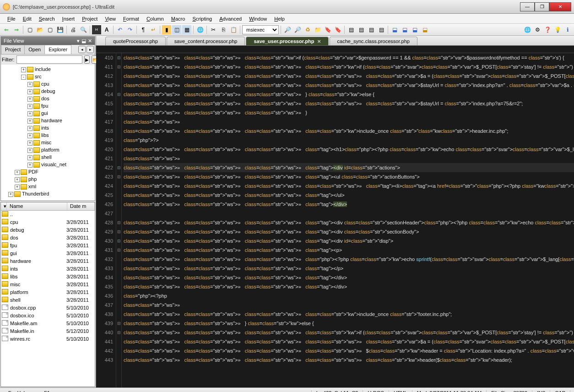 This screenshot has width=574, height=392. I want to click on tree-node: -src, so click(48, 76).